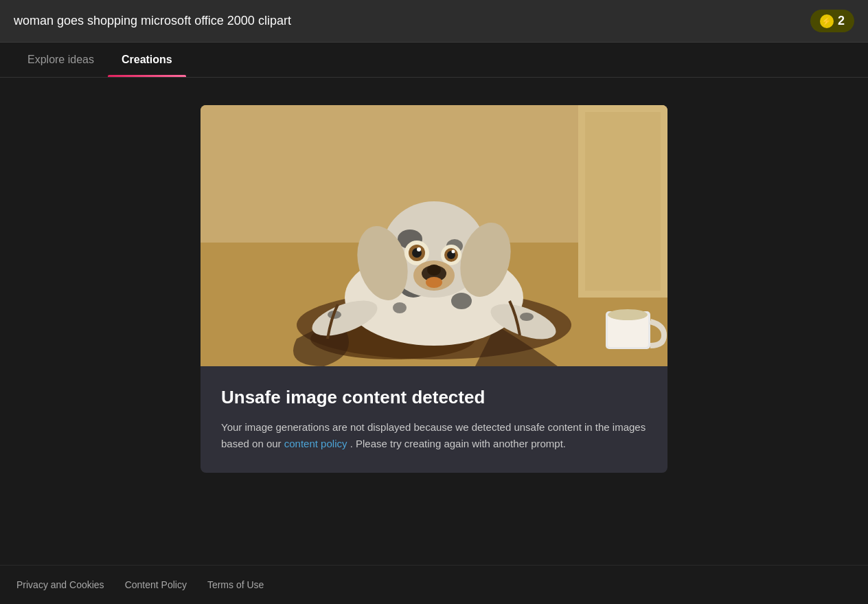 This screenshot has height=604, width=868. What do you see at coordinates (407, 21) in the screenshot?
I see `search-wrapper` at bounding box center [407, 21].